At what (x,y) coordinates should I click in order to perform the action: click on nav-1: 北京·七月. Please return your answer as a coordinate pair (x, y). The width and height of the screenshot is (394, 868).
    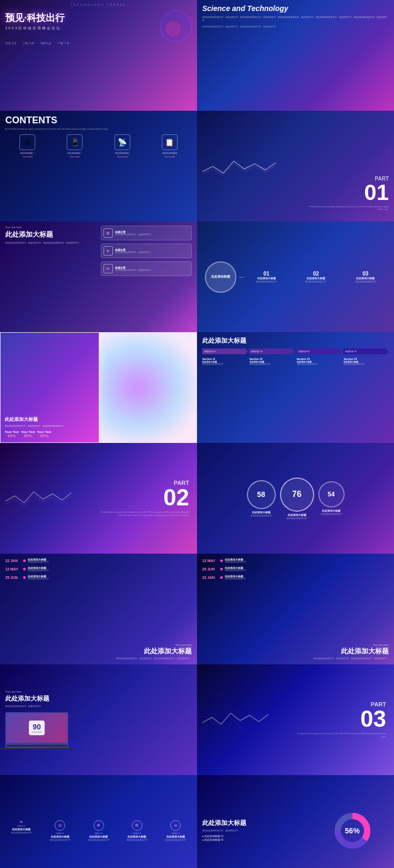
    Looking at the image, I should click on (11, 43).